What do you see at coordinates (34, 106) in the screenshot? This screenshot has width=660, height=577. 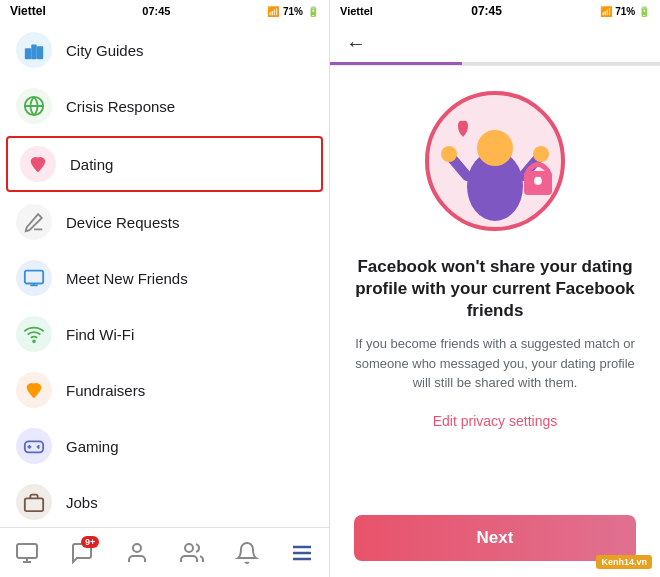 I see `crisis-response-icon` at bounding box center [34, 106].